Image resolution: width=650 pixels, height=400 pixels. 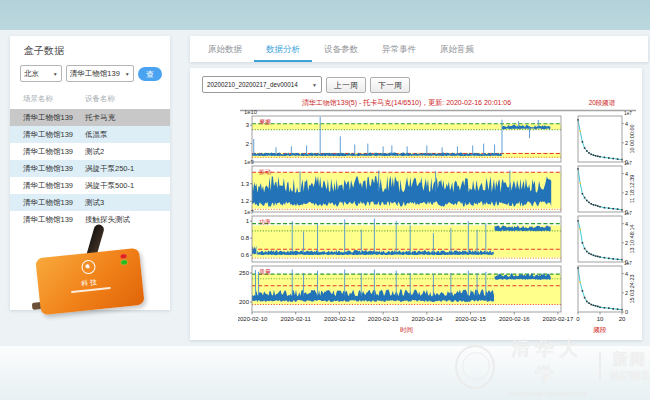 I want to click on svg-text: 2020-02-15, so click(x=470, y=319).